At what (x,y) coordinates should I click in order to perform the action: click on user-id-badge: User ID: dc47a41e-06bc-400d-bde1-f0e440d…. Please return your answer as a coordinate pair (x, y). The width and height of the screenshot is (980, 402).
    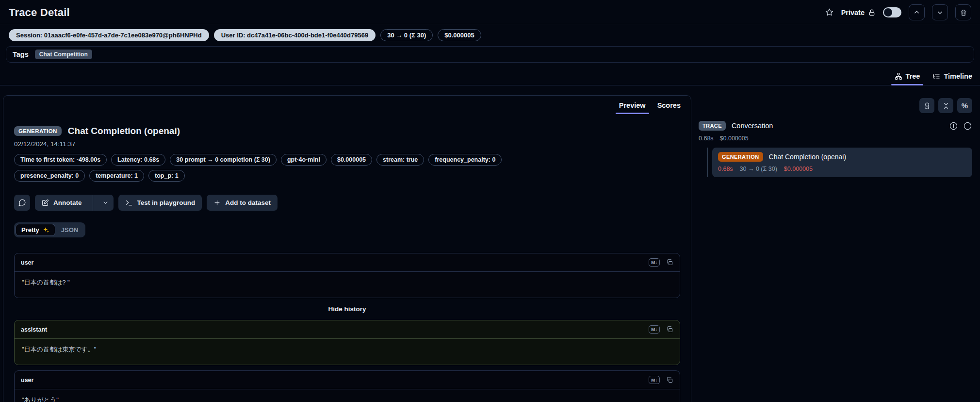
    Looking at the image, I should click on (295, 35).